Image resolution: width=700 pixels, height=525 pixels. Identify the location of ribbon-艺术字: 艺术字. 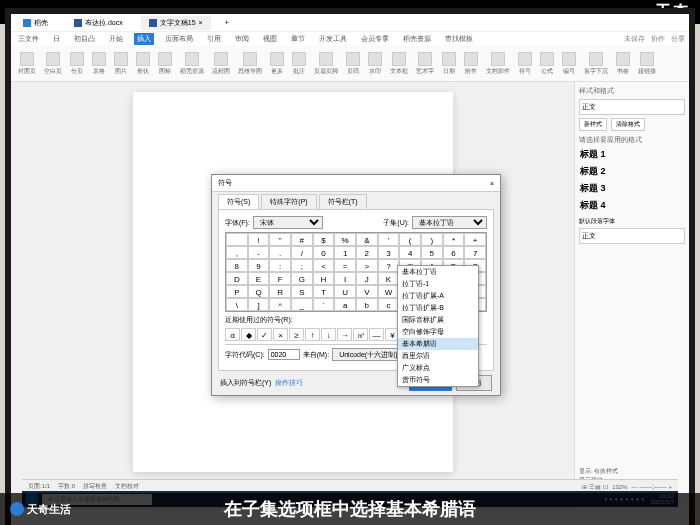
(425, 64).